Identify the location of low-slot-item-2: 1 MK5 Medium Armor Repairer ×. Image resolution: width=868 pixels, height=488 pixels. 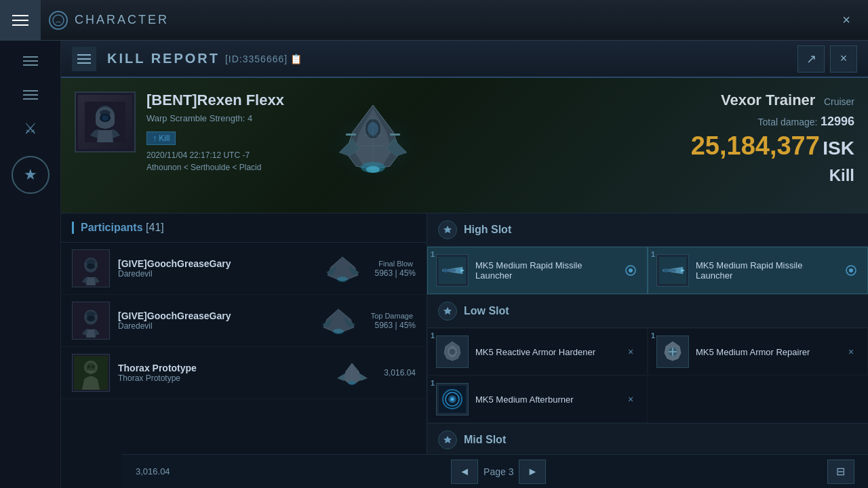
(758, 352).